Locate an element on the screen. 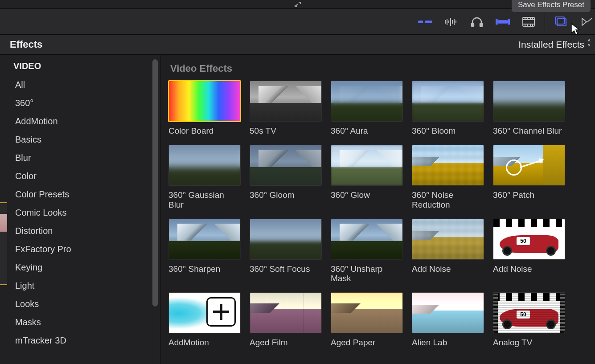 This screenshot has width=595, height=364. effect-label: 360° Patch is located at coordinates (529, 195).